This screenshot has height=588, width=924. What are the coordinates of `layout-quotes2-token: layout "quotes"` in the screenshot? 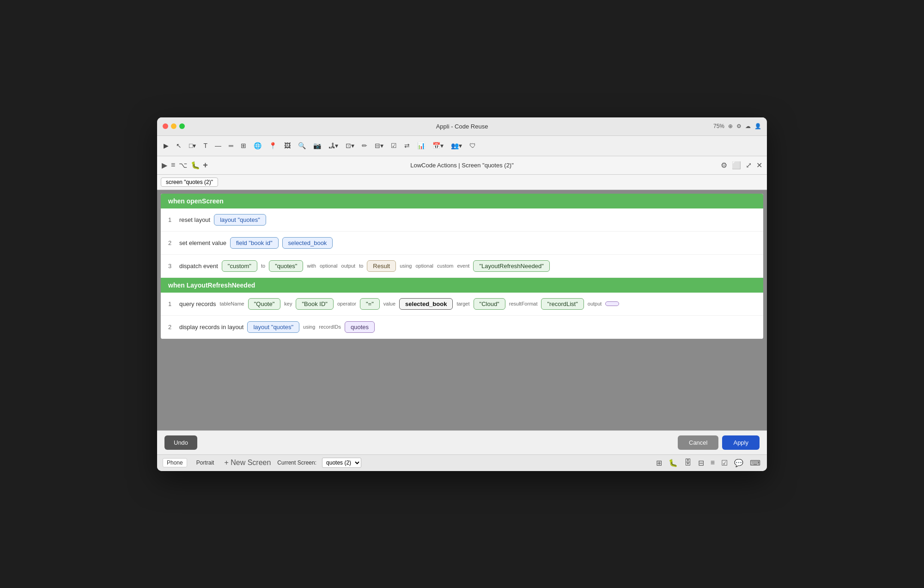 It's located at (274, 327).